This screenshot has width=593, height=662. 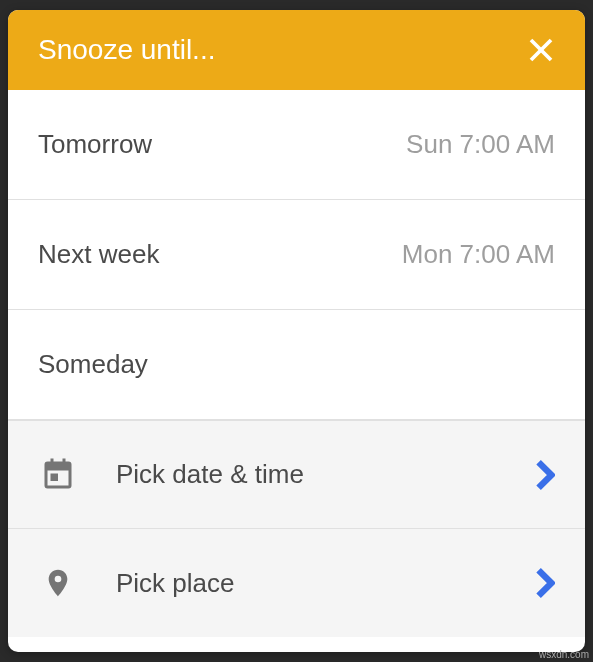 What do you see at coordinates (58, 475) in the screenshot?
I see `calendar-icon` at bounding box center [58, 475].